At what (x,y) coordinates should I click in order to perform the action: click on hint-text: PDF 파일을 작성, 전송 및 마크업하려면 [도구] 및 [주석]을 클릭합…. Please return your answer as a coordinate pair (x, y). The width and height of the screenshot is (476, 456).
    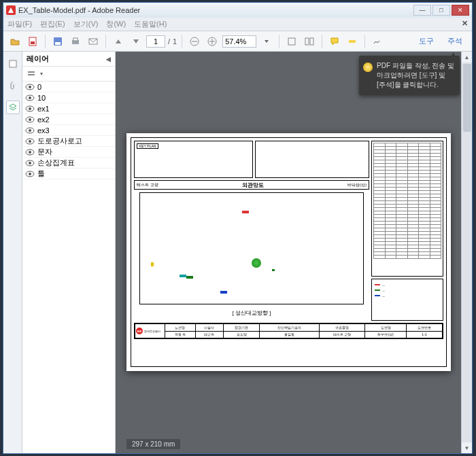
    Looking at the image, I should click on (415, 75).